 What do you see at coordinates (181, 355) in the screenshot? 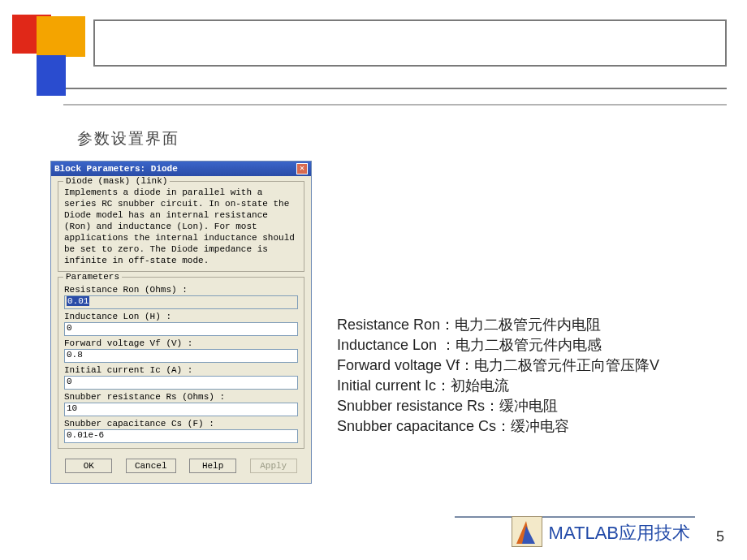
I see `param-input-vf: 0.8` at bounding box center [181, 355].